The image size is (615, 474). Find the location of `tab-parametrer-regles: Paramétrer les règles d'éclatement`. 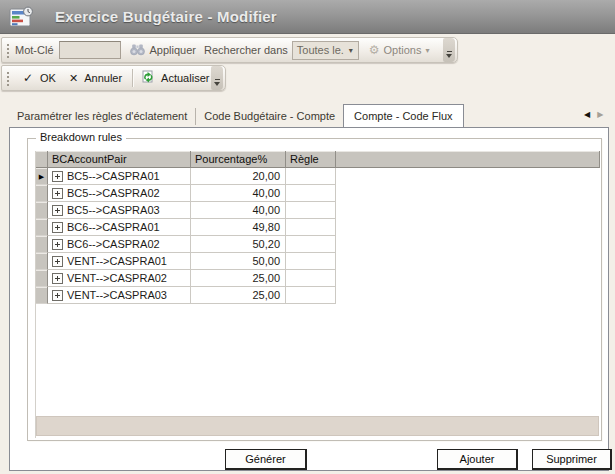

tab-parametrer-regles: Paramétrer les règles d'éclatement is located at coordinates (102, 116).